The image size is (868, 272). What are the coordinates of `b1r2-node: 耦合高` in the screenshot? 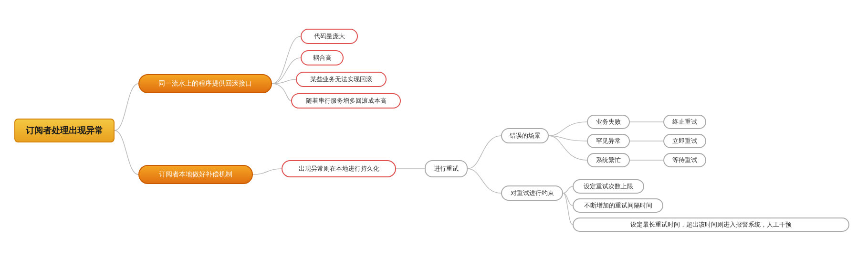 It's located at (322, 58).